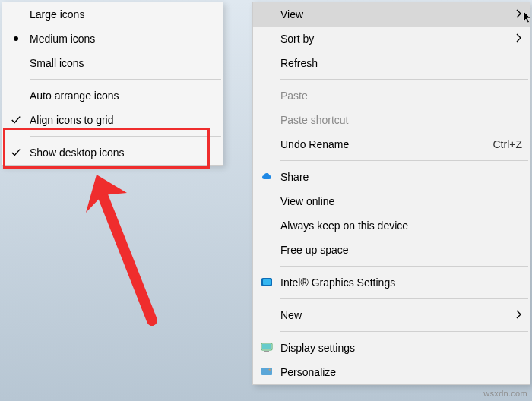 This screenshot has height=401, width=532. Describe the element at coordinates (391, 39) in the screenshot. I see `menu-item-sort-by: Sort by` at that location.